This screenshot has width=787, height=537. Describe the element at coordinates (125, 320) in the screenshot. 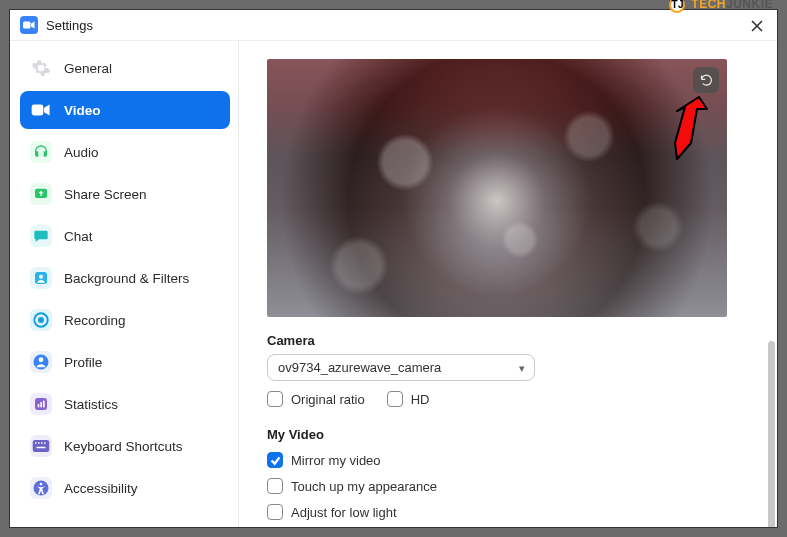

I see `sidebar-item-recording: Recording` at that location.